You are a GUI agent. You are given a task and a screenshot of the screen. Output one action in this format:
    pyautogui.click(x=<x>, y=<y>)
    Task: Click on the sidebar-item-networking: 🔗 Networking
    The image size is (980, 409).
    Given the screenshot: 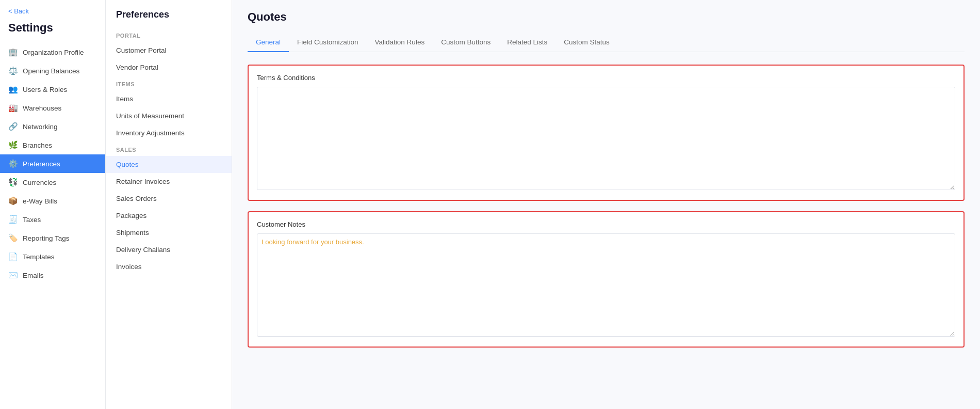 What is the action you would take?
    pyautogui.click(x=53, y=127)
    